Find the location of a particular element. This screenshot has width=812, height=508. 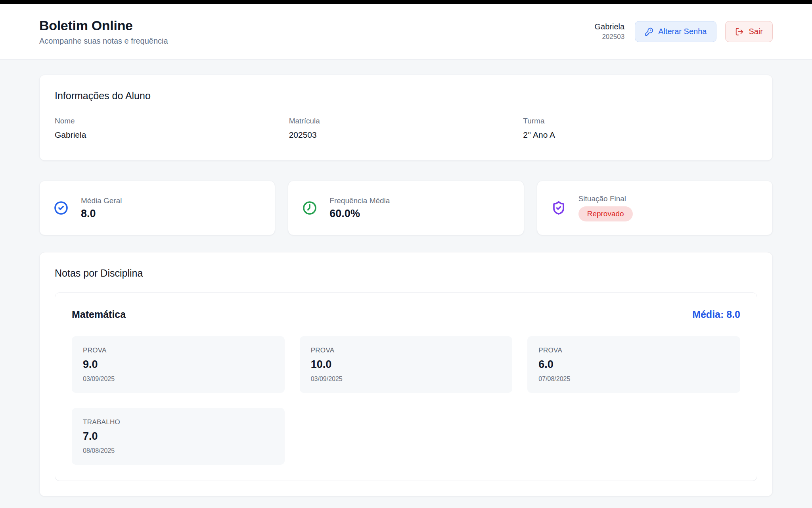

grade-score: 6.0 is located at coordinates (634, 364).